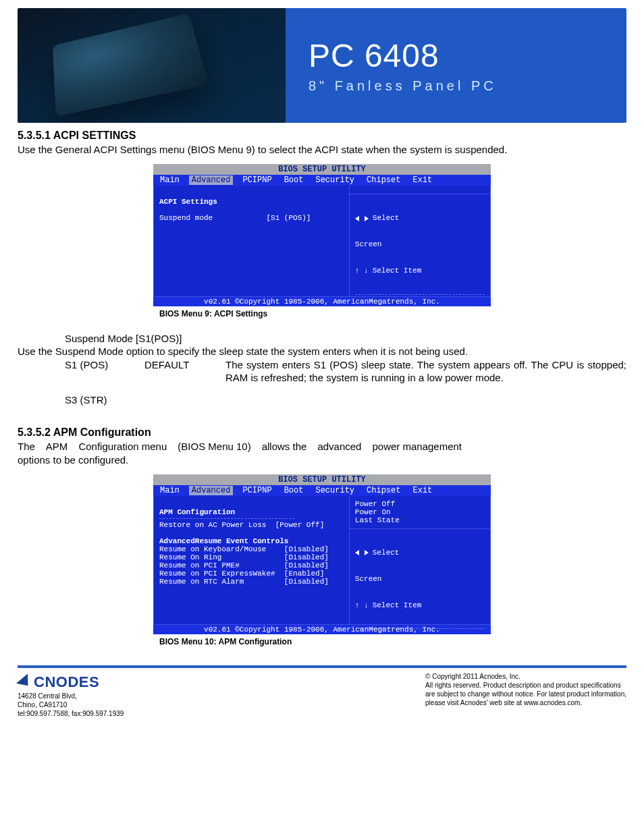  I want to click on apm-w7: power management, so click(417, 447).